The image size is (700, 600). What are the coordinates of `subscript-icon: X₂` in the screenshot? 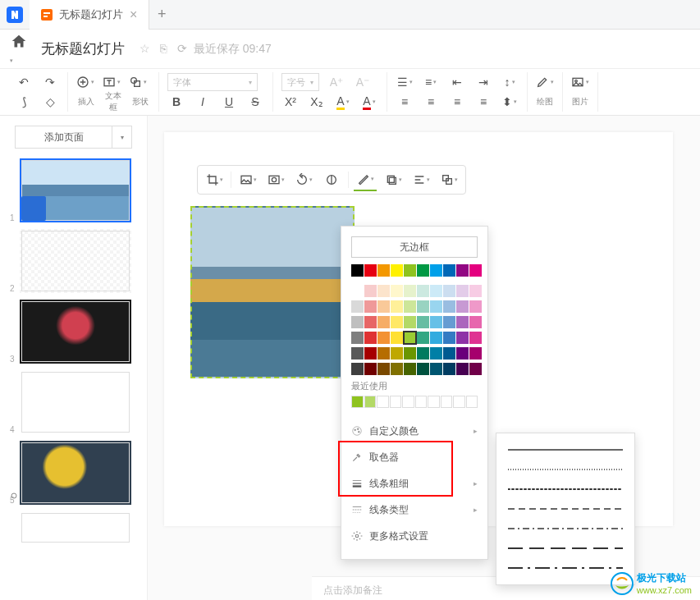 It's located at (317, 102).